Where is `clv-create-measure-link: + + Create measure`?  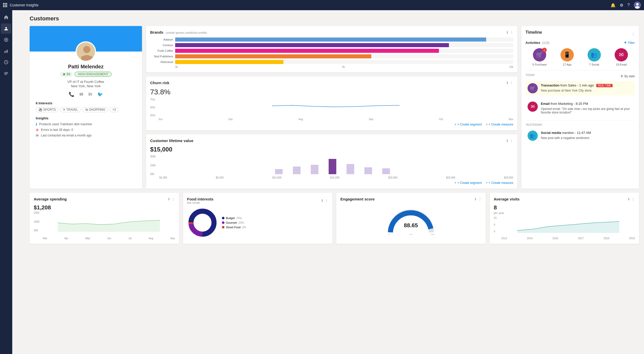
clv-create-measure-link: + + Create measure is located at coordinates (499, 183).